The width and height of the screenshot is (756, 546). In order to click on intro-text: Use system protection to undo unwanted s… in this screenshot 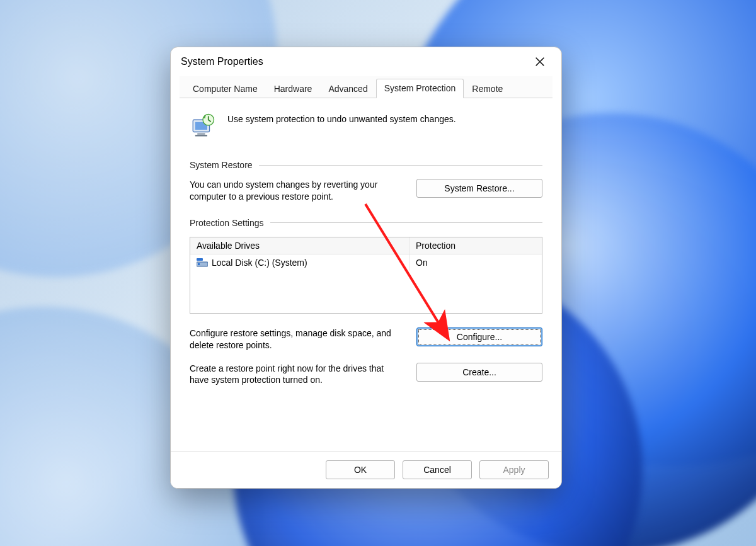, I will do `click(341, 119)`.